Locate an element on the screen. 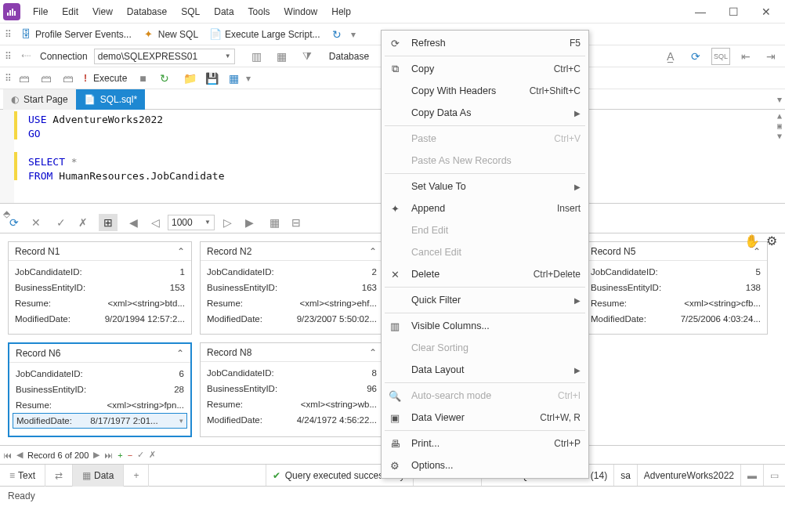 The width and height of the screenshot is (785, 532). menu-view: View is located at coordinates (103, 12).